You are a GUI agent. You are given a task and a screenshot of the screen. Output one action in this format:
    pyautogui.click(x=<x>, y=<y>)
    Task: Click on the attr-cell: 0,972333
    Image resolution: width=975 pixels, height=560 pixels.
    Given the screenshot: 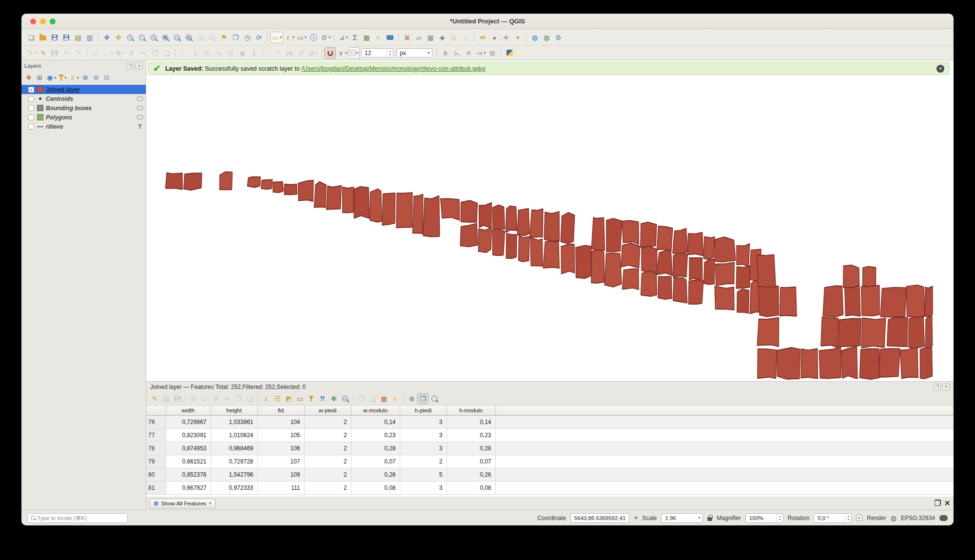 What is the action you would take?
    pyautogui.click(x=234, y=487)
    